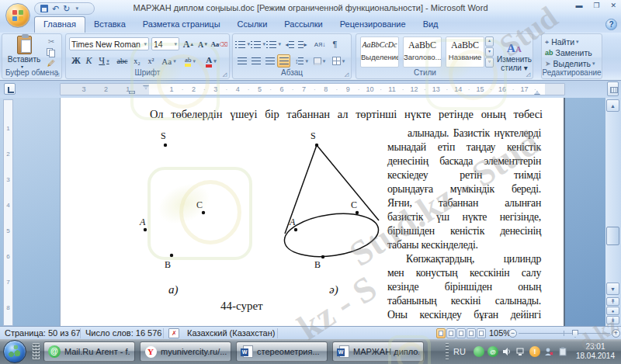 Image resolution: width=621 pixels, height=364 pixels. Describe the element at coordinates (521, 352) in the screenshot. I see `tray-network-icon` at that location.